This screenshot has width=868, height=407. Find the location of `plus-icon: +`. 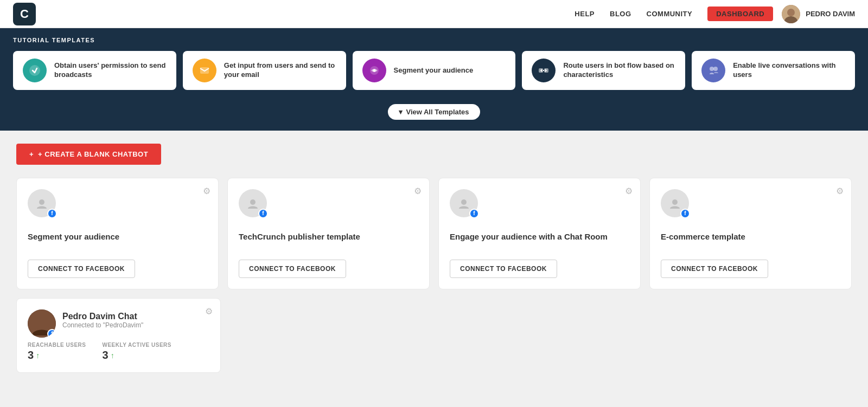

plus-icon: + is located at coordinates (31, 154).